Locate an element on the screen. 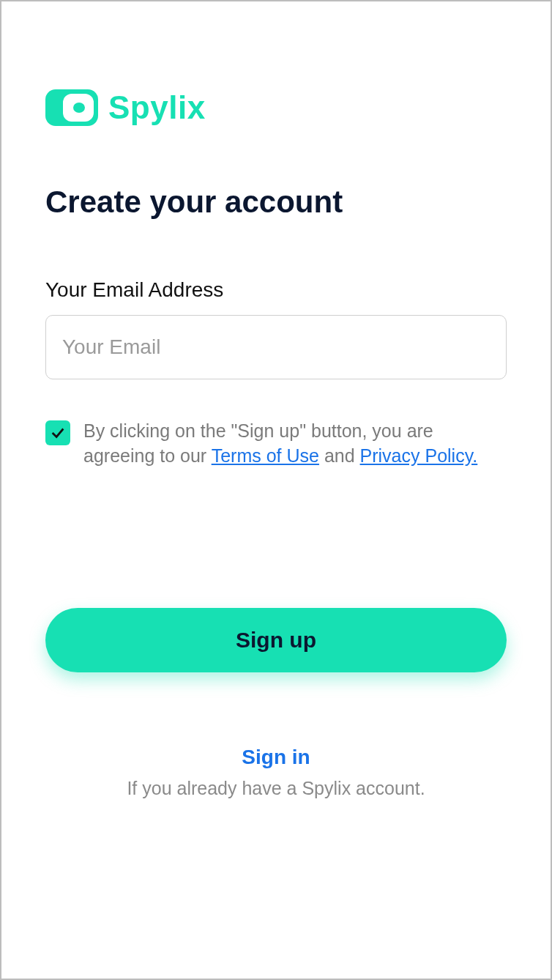 The image size is (552, 980). brand-logo: Spylix is located at coordinates (276, 108).